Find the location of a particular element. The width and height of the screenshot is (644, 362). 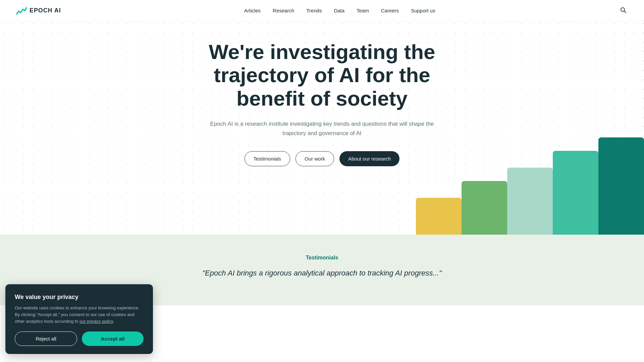

cookie-title: We value your privacy is located at coordinates (79, 297).